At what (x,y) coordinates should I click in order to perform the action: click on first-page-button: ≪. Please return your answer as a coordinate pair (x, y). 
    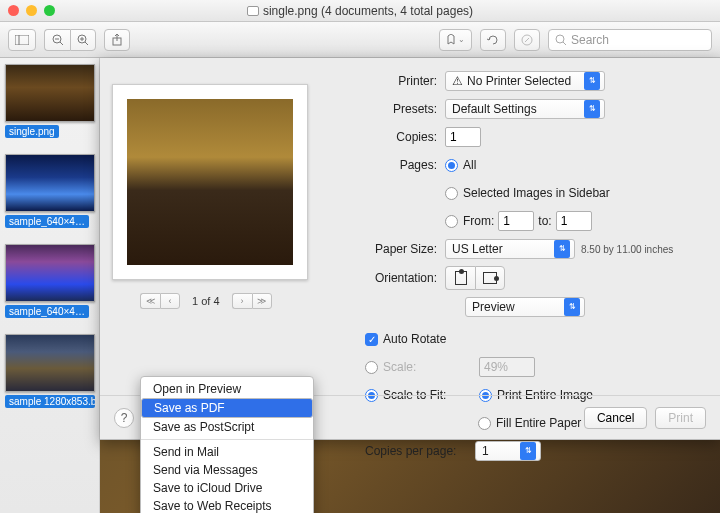
    Looking at the image, I should click on (150, 301).